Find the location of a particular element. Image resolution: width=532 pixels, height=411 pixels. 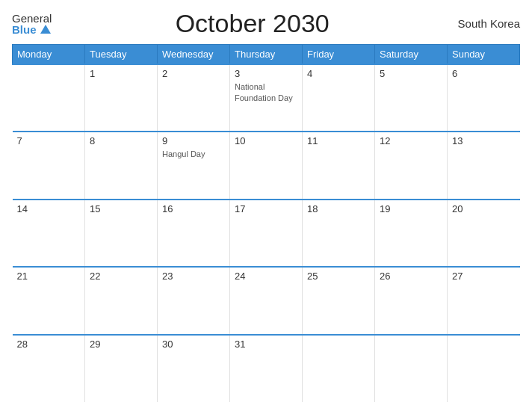

calendar-cell: 13 is located at coordinates (484, 165).